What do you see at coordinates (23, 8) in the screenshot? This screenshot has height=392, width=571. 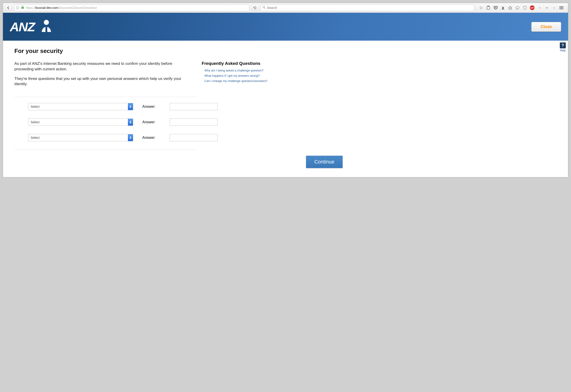 I see `lock-icon` at bounding box center [23, 8].